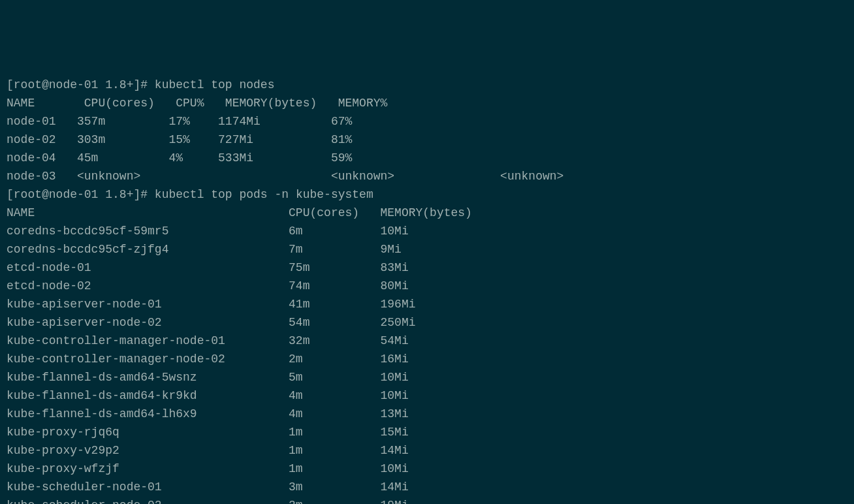 This screenshot has height=504, width=854. Describe the element at coordinates (427, 396) in the screenshot. I see `pod-row: kube-flannel-ds-amd64-kr9kd 4m 10Mi` at that location.